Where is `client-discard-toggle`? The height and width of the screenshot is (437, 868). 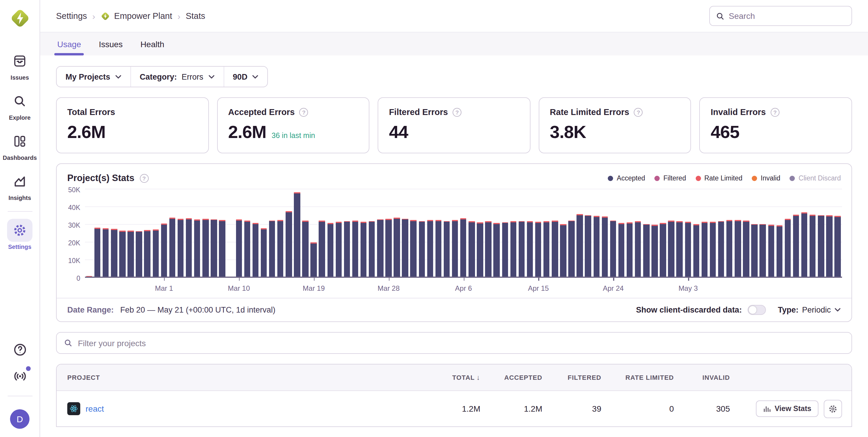
client-discard-toggle is located at coordinates (757, 310).